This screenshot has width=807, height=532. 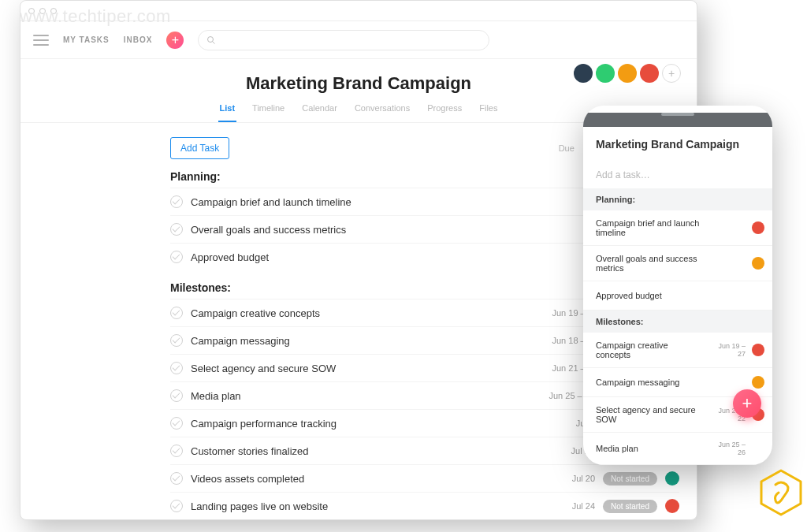 I want to click on browser-chrome, so click(x=359, y=11).